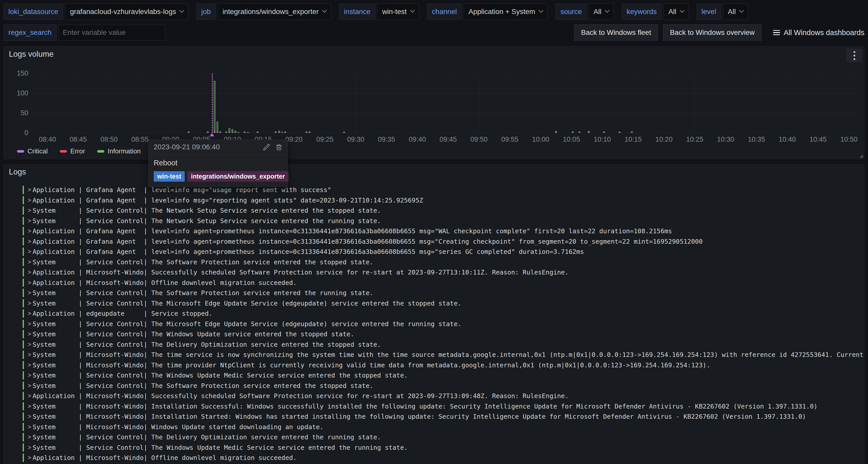 The width and height of the screenshot is (868, 464). Describe the element at coordinates (123, 12) in the screenshot. I see `variable-value-text: grafanacloud-vzhuravlevlabs-logs` at that location.